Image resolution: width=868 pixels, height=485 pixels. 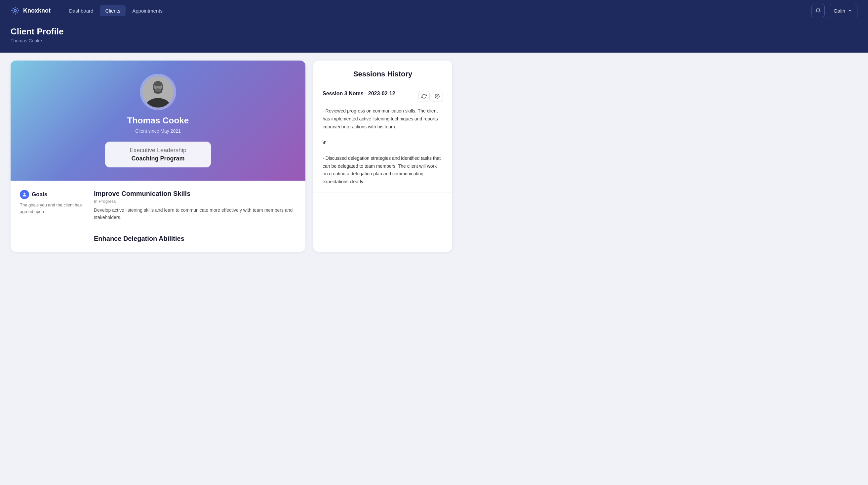 I want to click on right-card: Sessions History Session 3 Notes - 2023-…, so click(x=383, y=156).